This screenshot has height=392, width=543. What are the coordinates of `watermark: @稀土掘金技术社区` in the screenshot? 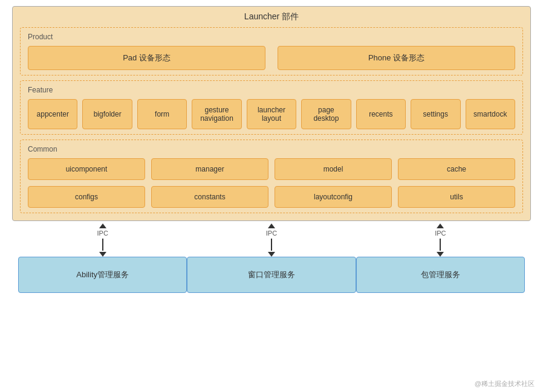 It's located at (504, 384).